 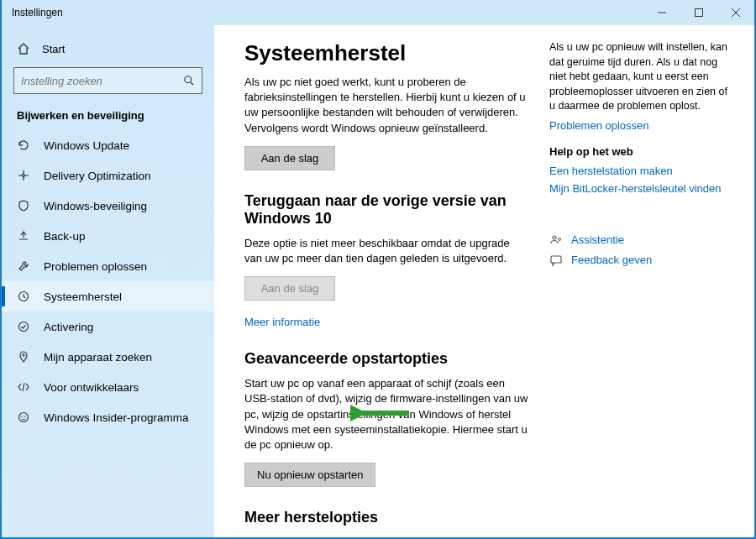 What do you see at coordinates (97, 176) in the screenshot?
I see `sidebar-item-label: Delivery Optimization` at bounding box center [97, 176].